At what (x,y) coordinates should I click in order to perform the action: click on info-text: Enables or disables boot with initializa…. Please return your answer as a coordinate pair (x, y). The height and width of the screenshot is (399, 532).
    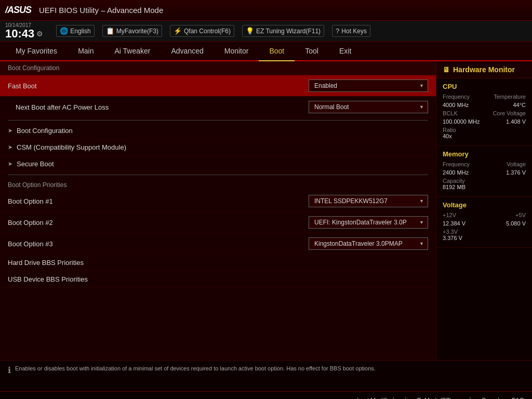
    Looking at the image, I should click on (195, 369).